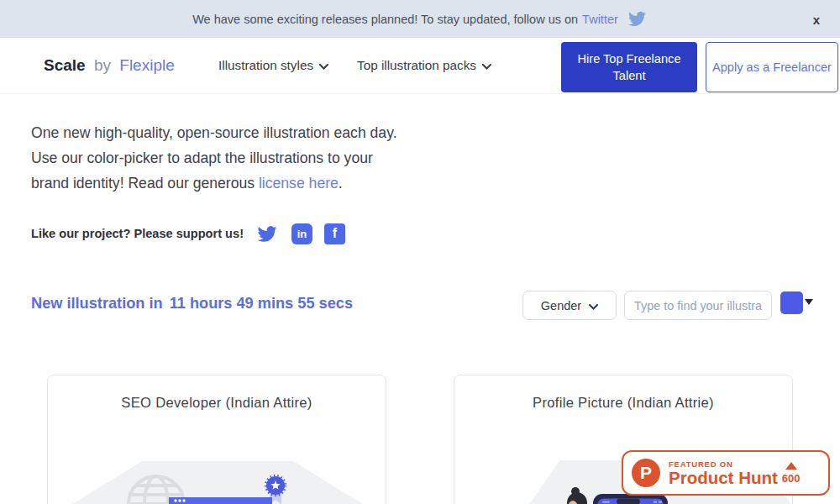 The image size is (840, 504). Describe the element at coordinates (809, 302) in the screenshot. I see `color-picker-caret-icon` at that location.